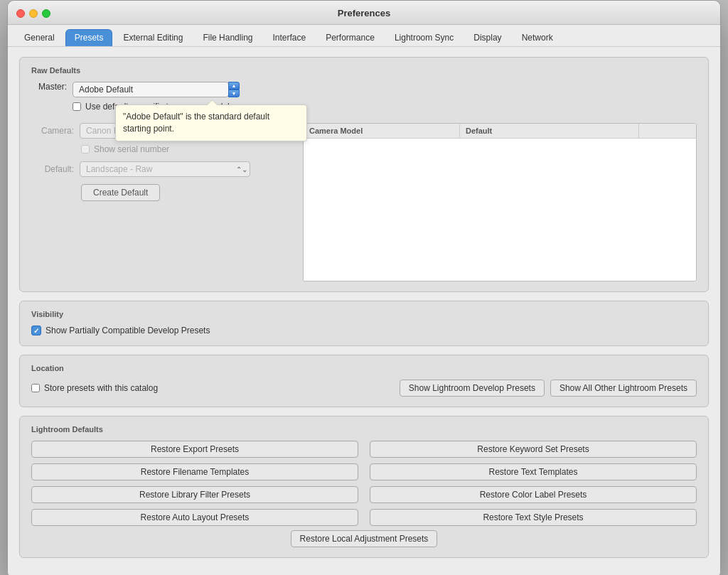  Describe the element at coordinates (163, 169) in the screenshot. I see `default-field-row: Default: Landscape - Raw ⌃⌄` at that location.